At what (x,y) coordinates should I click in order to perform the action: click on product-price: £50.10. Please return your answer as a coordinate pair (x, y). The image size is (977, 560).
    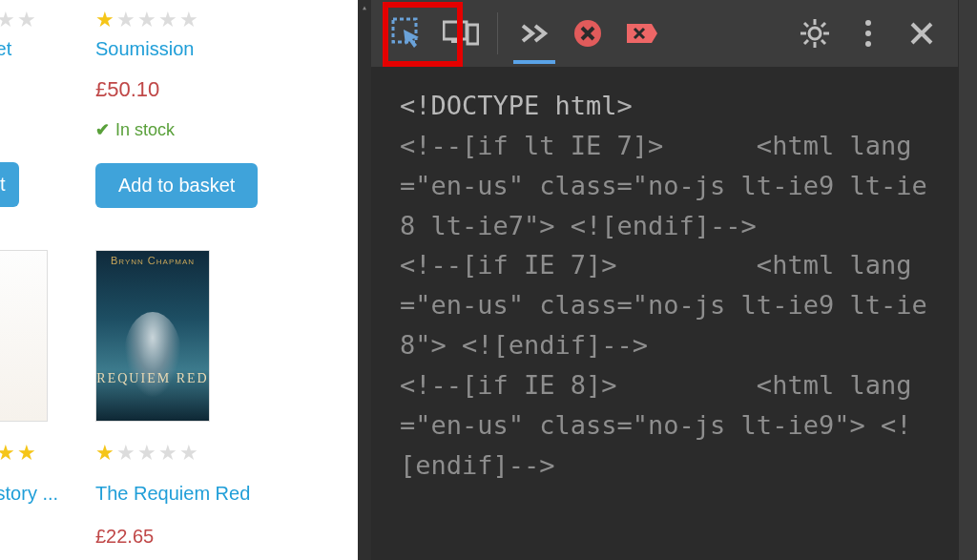
    Looking at the image, I should click on (189, 90).